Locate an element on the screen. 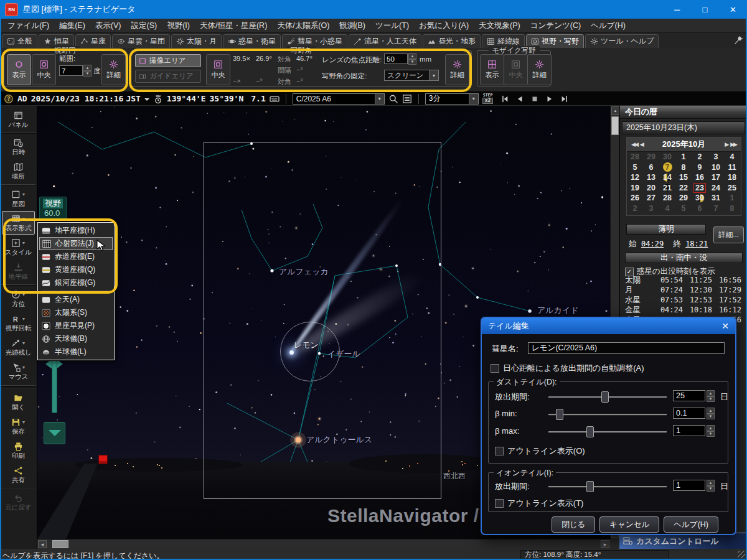  calendar-day: 10 is located at coordinates (716, 168).